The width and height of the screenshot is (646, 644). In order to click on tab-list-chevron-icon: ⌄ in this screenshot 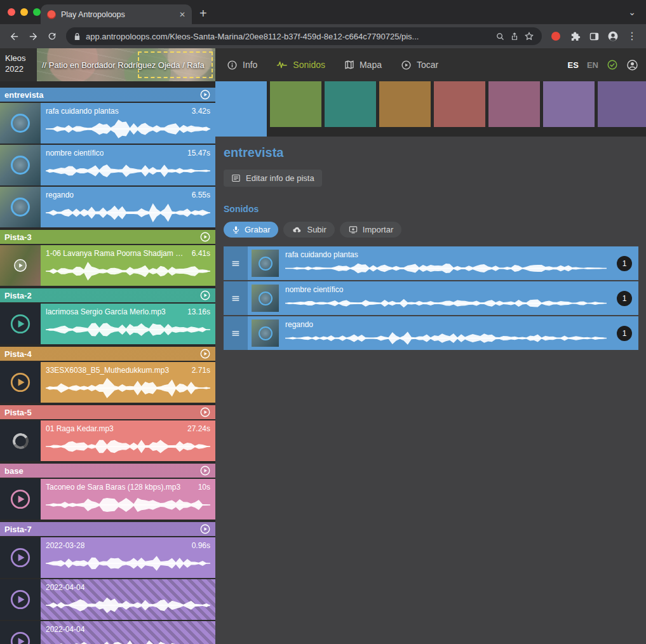, I will do `click(632, 12)`.